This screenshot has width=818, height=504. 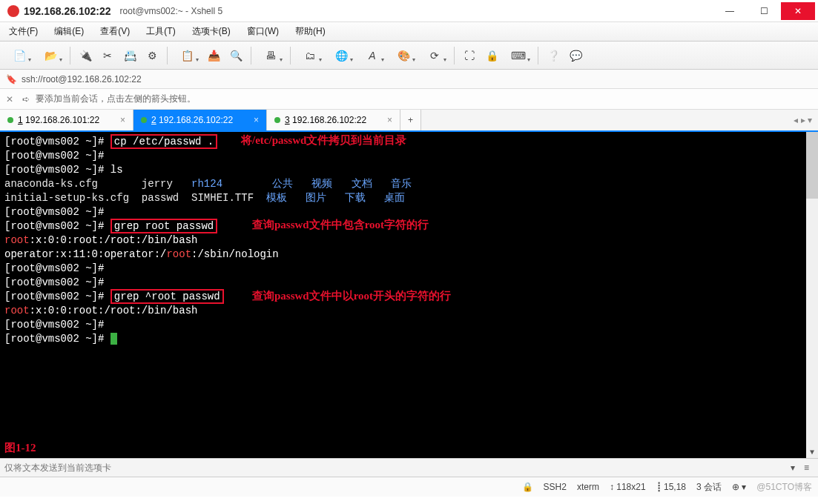 What do you see at coordinates (67, 120) in the screenshot?
I see `session-tab-1: 1 192.168.26.101:22 ×` at bounding box center [67, 120].